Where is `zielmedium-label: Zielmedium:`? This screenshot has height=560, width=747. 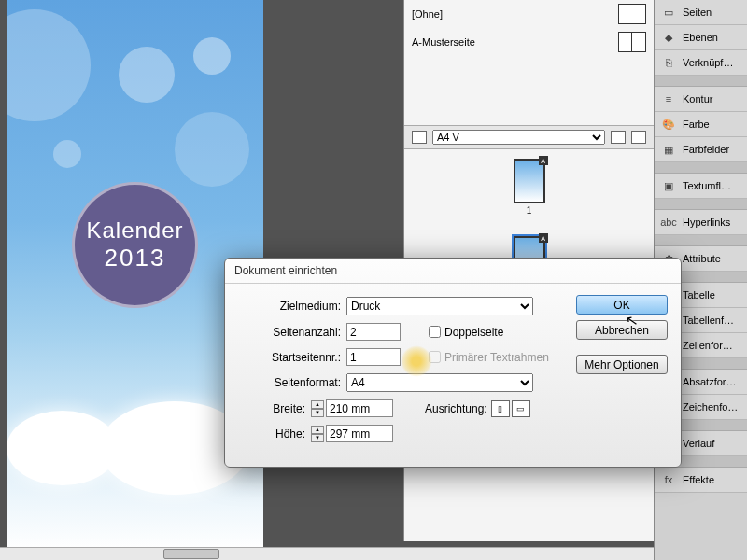 zielmedium-label: Zielmedium: is located at coordinates (290, 306).